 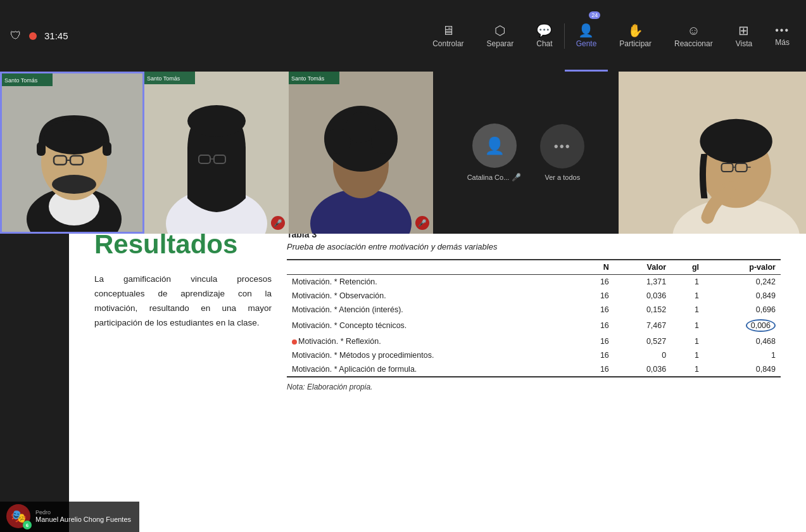 I want to click on person2-svg: Santo Tomás, so click(x=217, y=153).